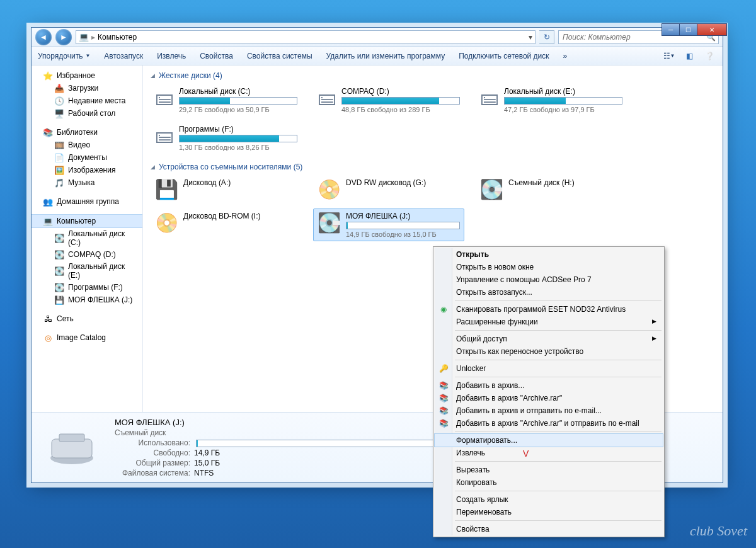  Describe the element at coordinates (87, 132) in the screenshot. I see `libraries-header: 📚Библиотеки` at that location.